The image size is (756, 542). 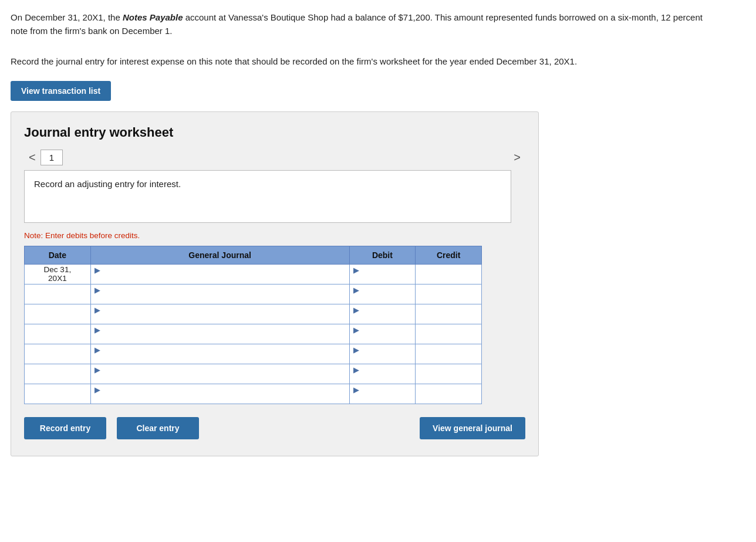 What do you see at coordinates (383, 255) in the screenshot?
I see `col-header-debit: Debit` at bounding box center [383, 255].